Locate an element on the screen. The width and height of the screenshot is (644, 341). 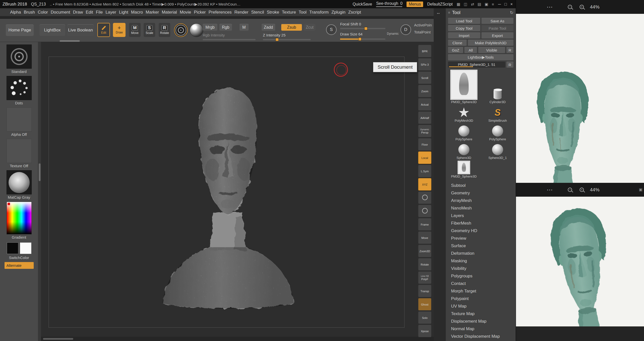
goz-button: GoZ is located at coordinates (456, 50).